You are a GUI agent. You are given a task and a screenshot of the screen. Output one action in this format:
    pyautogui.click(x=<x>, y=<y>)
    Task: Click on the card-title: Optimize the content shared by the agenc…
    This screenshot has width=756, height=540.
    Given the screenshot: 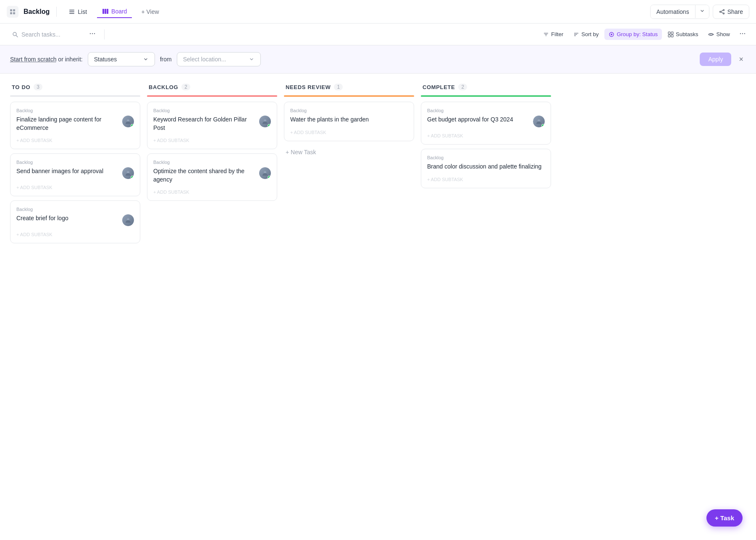 What is the action you would take?
    pyautogui.click(x=205, y=176)
    